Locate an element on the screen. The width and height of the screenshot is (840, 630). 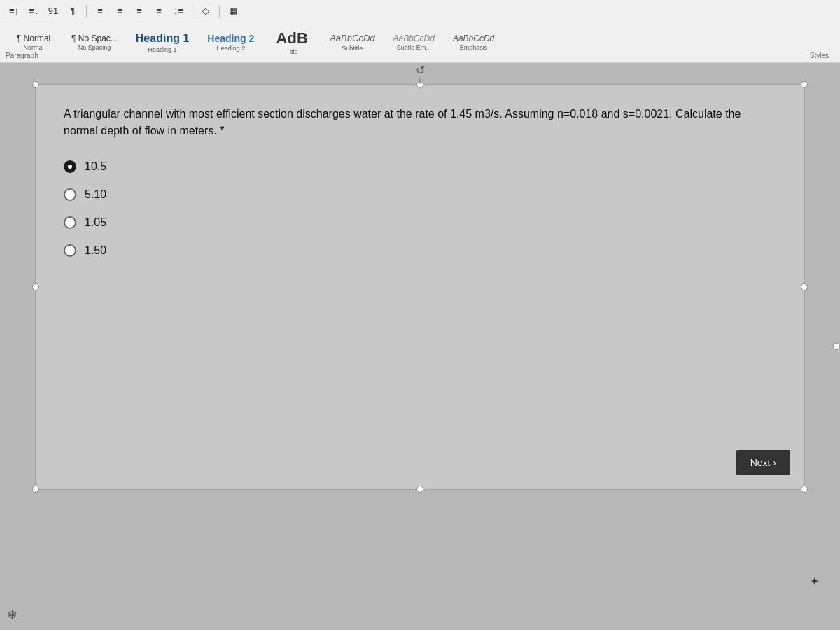
snowflake-icon: ❄ is located at coordinates (13, 615).